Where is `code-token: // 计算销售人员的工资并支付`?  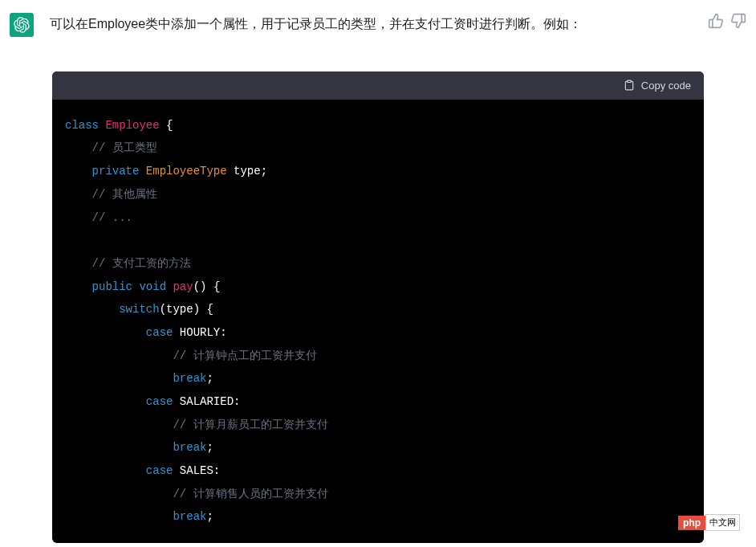 code-token: // 计算销售人员的工资并支付 is located at coordinates (250, 494).